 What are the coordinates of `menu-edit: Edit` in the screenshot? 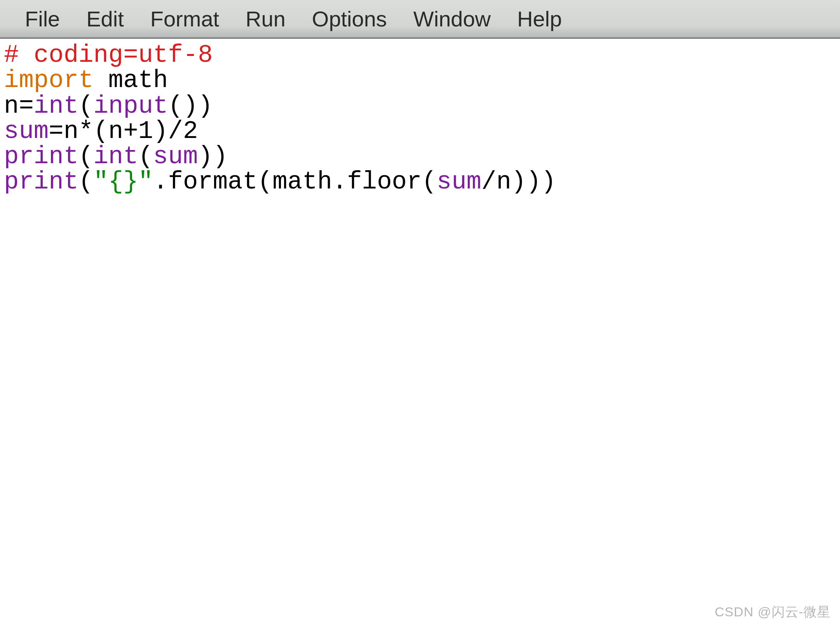 It's located at (105, 19).